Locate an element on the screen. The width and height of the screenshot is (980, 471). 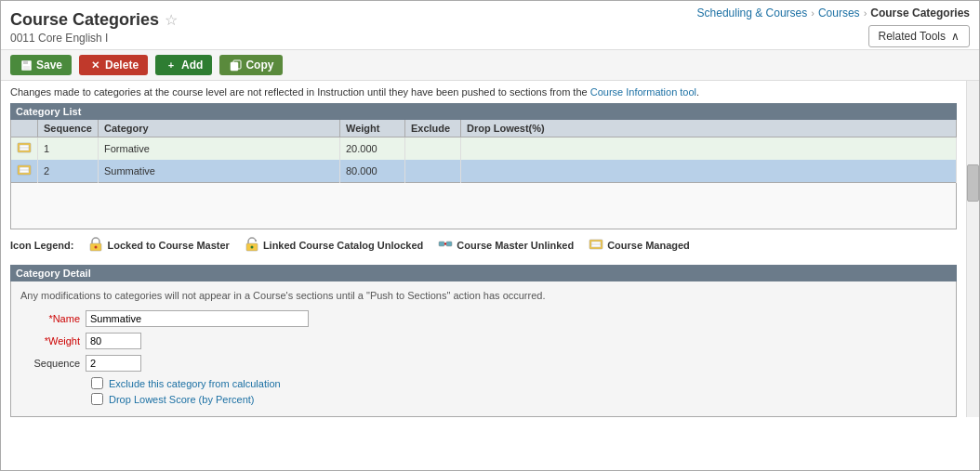
category-table: Sequence Category Weight Exclude Drop Lo… is located at coordinates (483, 151).